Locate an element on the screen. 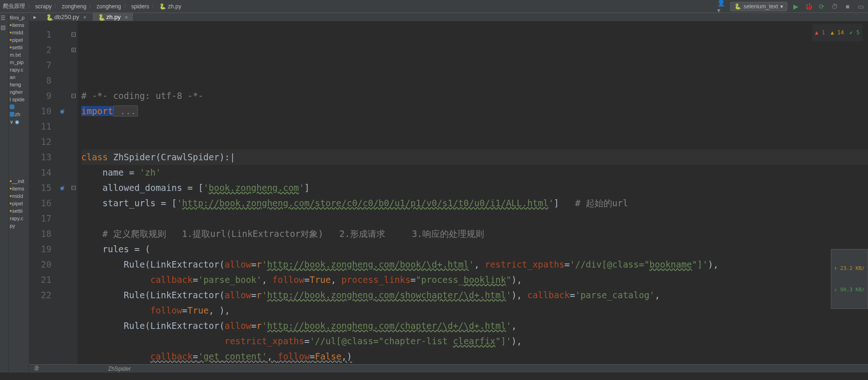 This screenshot has height=380, width=868. inspection-indicator: ▲ 1 ▲ 14 ✔ 5 is located at coordinates (837, 33).